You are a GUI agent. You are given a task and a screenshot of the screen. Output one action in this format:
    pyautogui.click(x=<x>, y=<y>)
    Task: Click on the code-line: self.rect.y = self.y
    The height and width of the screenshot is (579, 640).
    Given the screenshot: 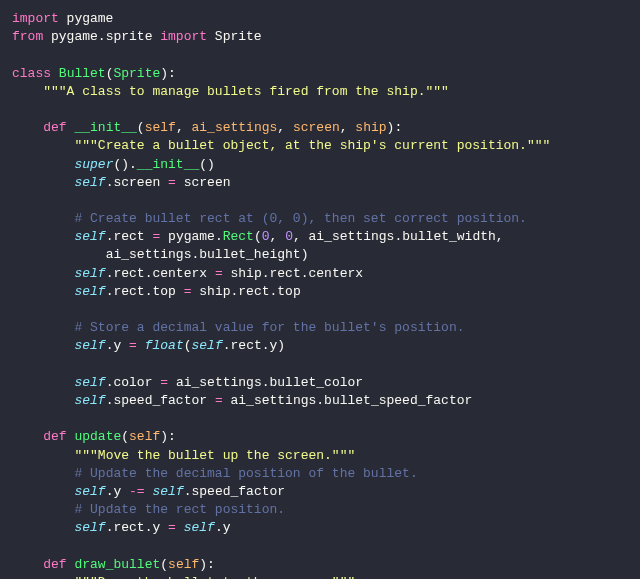 What is the action you would take?
    pyautogui.click(x=320, y=528)
    